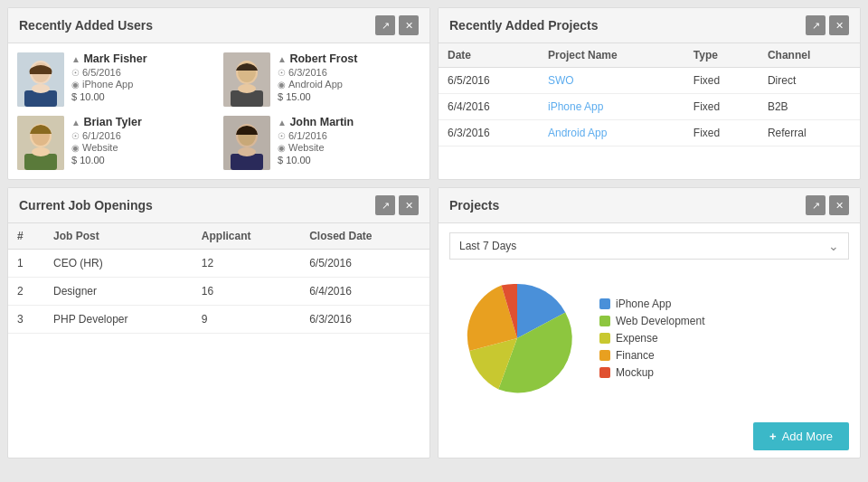 The image size is (868, 482). Describe the element at coordinates (349, 147) in the screenshot. I see `user-project-john-martin: ◉ Website` at that location.